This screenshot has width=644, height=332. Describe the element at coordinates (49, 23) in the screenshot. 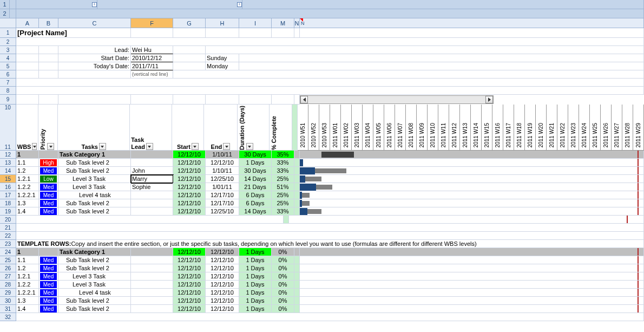

I see `col-header-B: B` at that location.